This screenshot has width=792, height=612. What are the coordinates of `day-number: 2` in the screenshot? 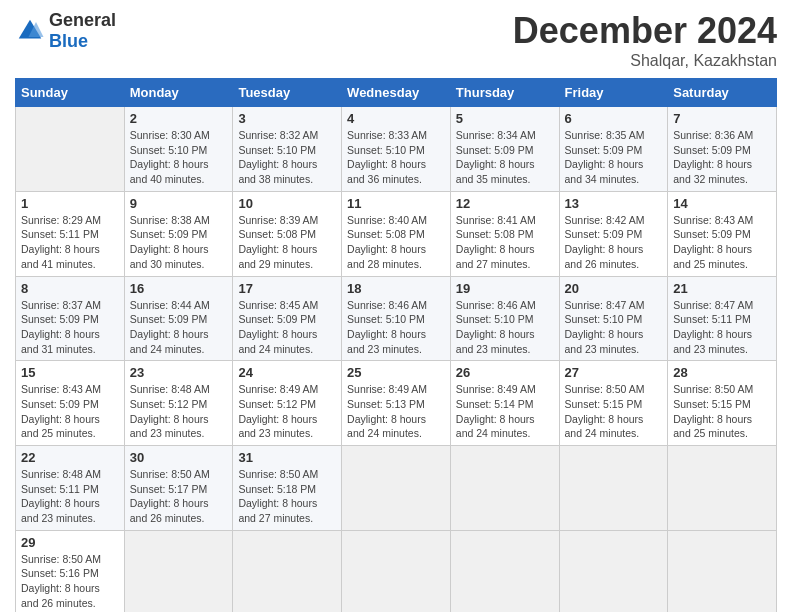 It's located at (179, 118).